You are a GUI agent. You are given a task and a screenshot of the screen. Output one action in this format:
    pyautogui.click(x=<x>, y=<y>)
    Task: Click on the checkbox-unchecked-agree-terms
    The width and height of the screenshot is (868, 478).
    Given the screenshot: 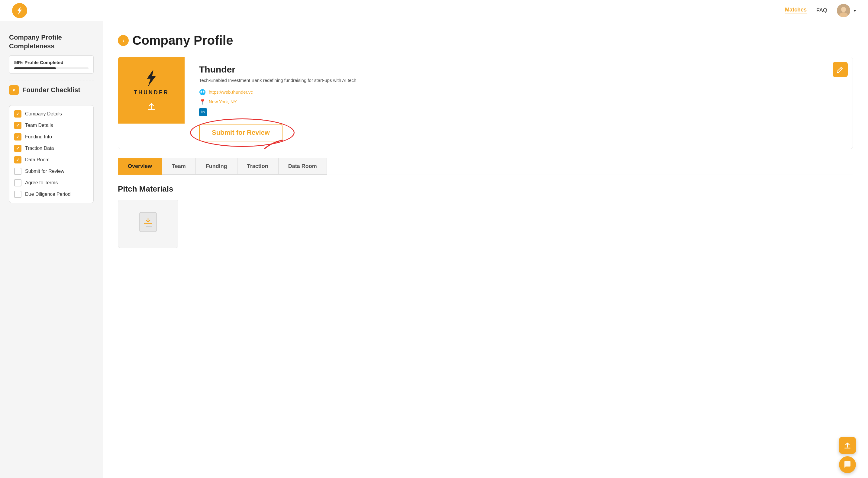 What is the action you would take?
    pyautogui.click(x=18, y=183)
    